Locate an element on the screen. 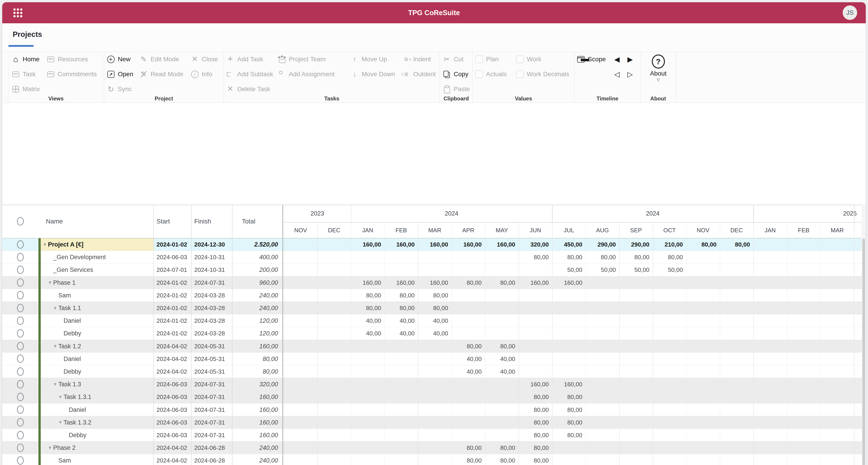  plan-checkbox-item: Plan is located at coordinates (496, 59).